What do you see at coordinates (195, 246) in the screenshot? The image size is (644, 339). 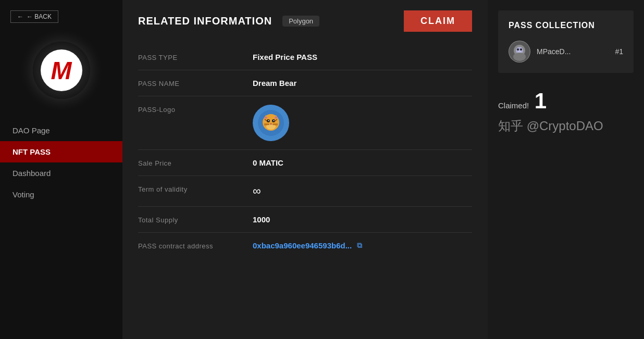 I see `contract-address-label: PASS contract address` at bounding box center [195, 246].